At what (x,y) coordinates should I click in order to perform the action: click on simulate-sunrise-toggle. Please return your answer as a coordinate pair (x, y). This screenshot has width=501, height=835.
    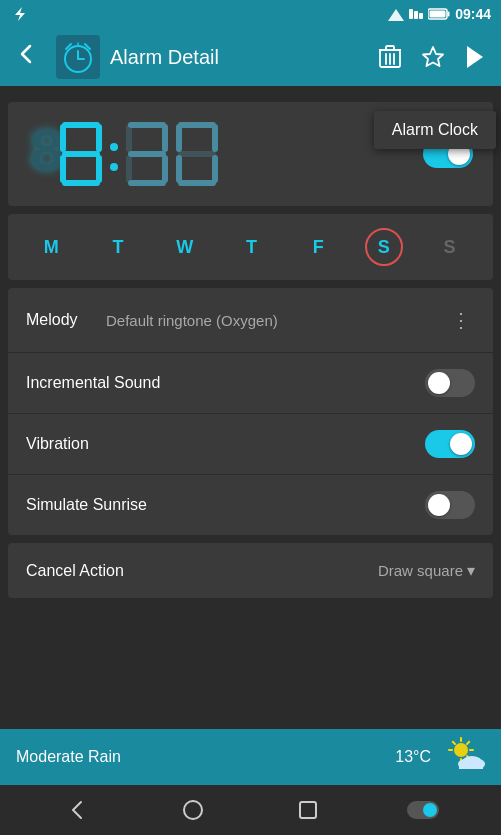
    Looking at the image, I should click on (450, 505).